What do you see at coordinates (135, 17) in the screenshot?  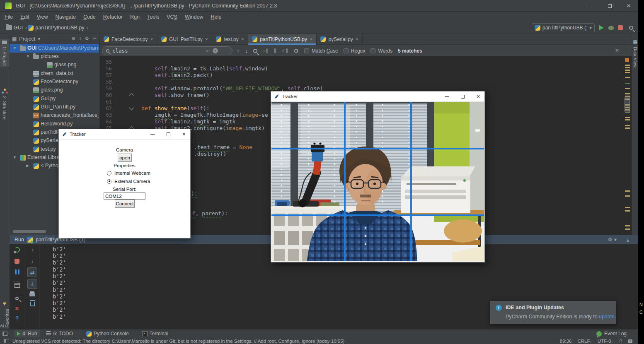 I see `menu-run: Run` at bounding box center [135, 17].